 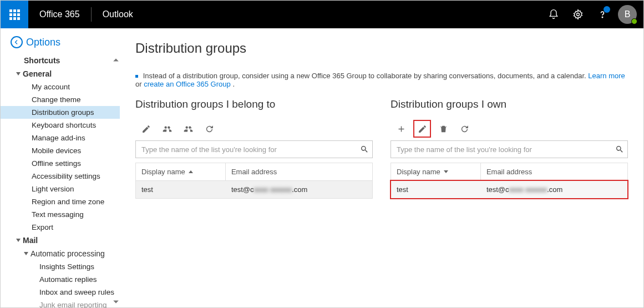 I want to click on sidebar-item-text-messaging: Text messaging, so click(x=60, y=214).